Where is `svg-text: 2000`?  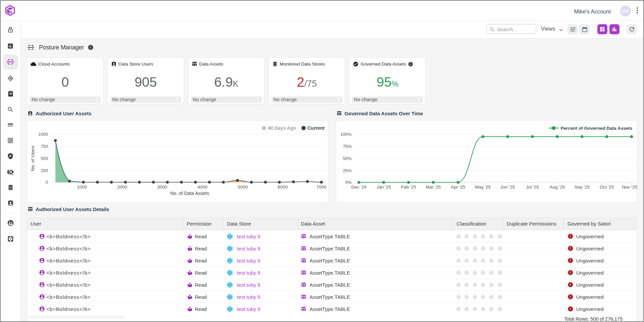
svg-text: 2000 is located at coordinates (122, 187).